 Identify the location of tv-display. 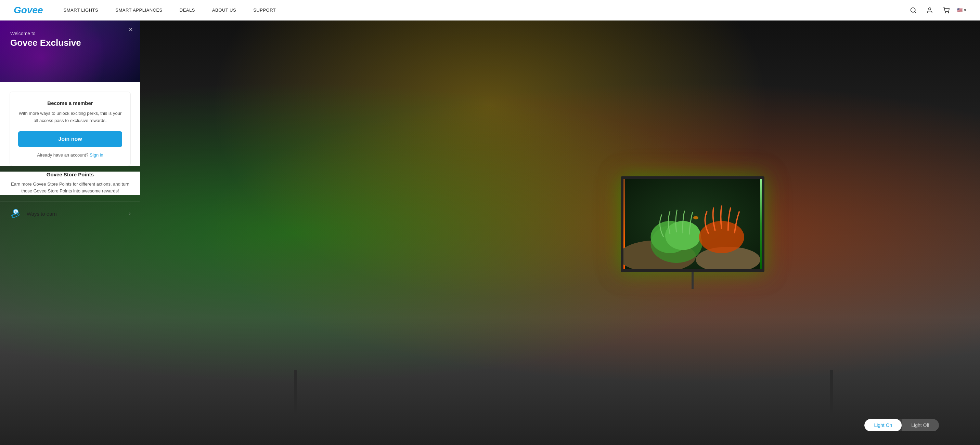
(692, 233).